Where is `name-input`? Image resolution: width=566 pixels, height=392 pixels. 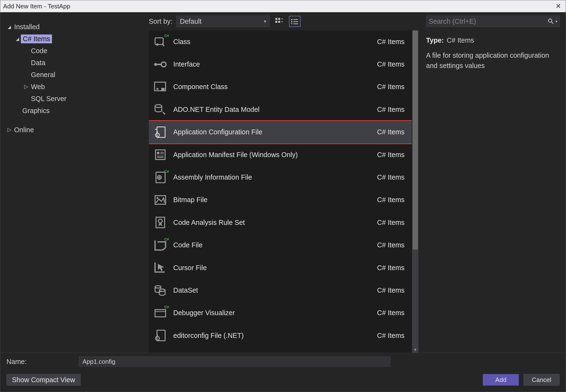 name-input is located at coordinates (234, 362).